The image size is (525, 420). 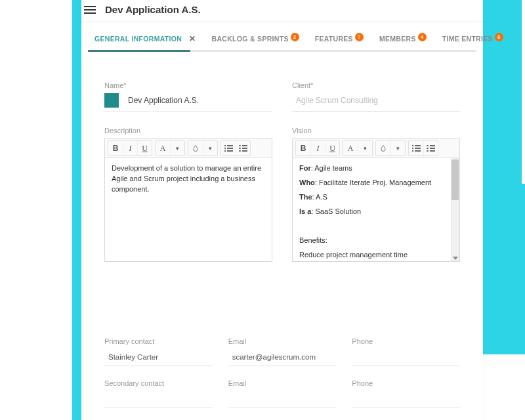 I want to click on badge: 2, so click(x=295, y=37).